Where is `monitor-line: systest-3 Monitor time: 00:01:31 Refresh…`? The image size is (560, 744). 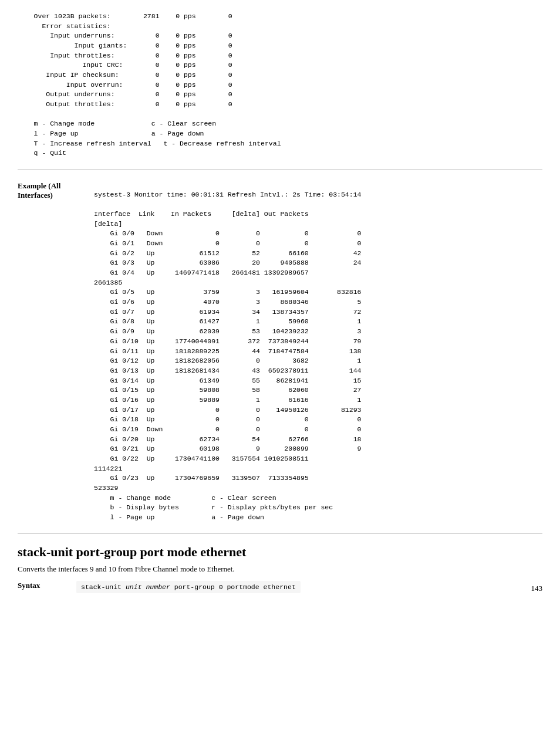 monitor-line: systest-3 Monitor time: 00:01:31 Refresh… is located at coordinates (228, 195).